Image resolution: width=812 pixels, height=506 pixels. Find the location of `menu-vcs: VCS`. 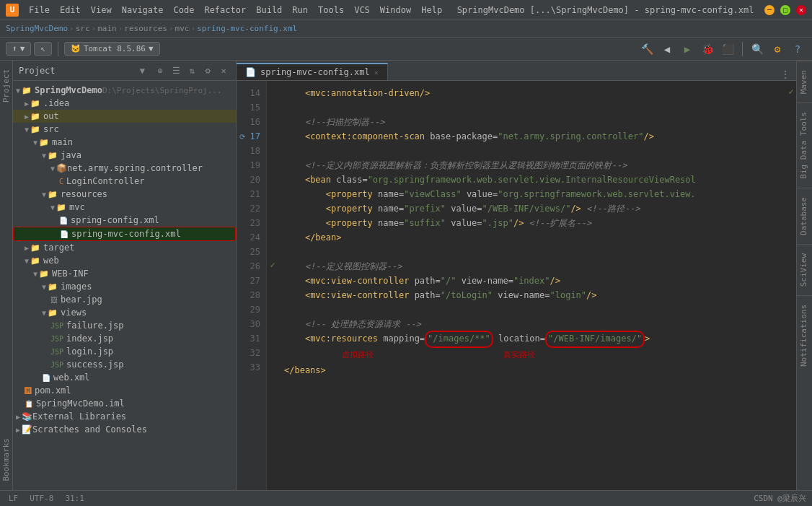

menu-vcs: VCS is located at coordinates (362, 10).